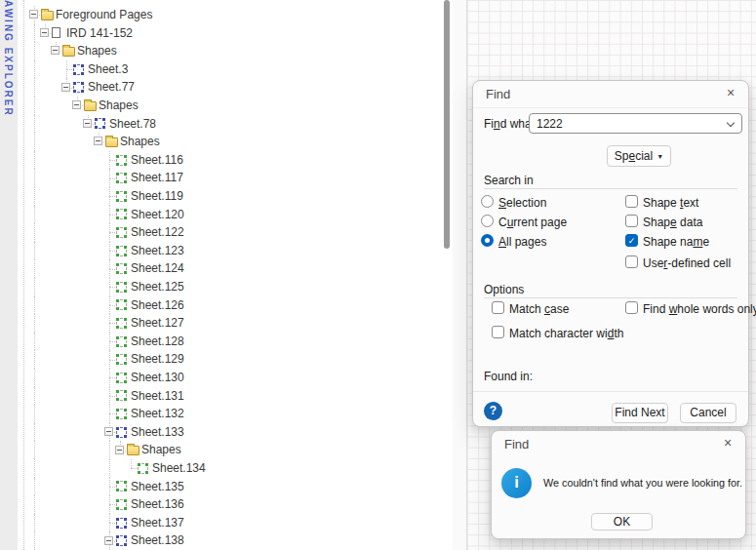 This screenshot has height=550, width=756. Describe the element at coordinates (235, 359) in the screenshot. I see `tree-row: Sheet.129` at that location.